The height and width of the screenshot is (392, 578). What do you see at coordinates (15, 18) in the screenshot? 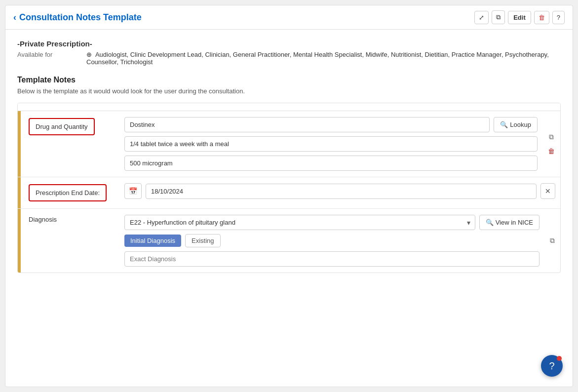
I see `back-arrow: ‹` at bounding box center [15, 18].